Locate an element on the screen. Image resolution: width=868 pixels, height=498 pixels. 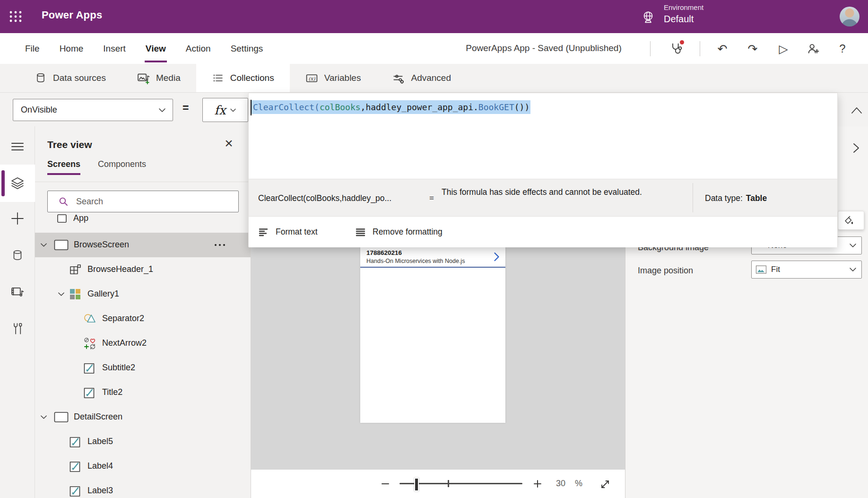
checker-alert-badge is located at coordinates (682, 43).